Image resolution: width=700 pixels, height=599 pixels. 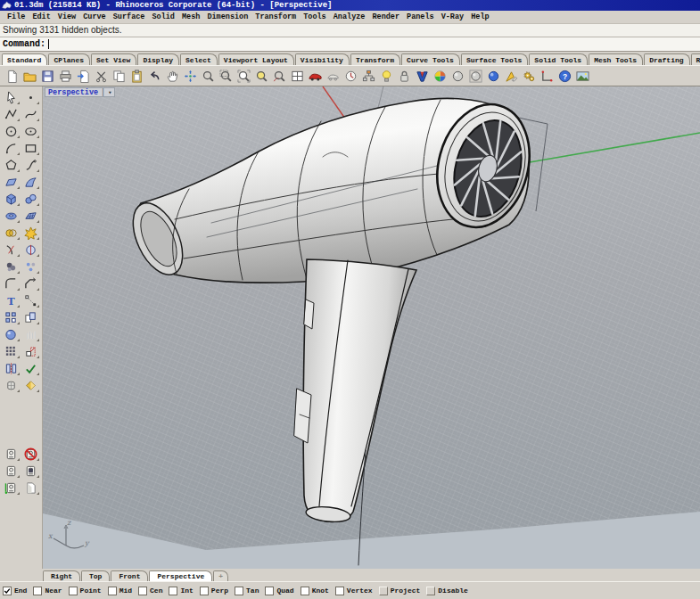 What do you see at coordinates (422, 76) in the screenshot?
I see `vray-options-icon` at bounding box center [422, 76].